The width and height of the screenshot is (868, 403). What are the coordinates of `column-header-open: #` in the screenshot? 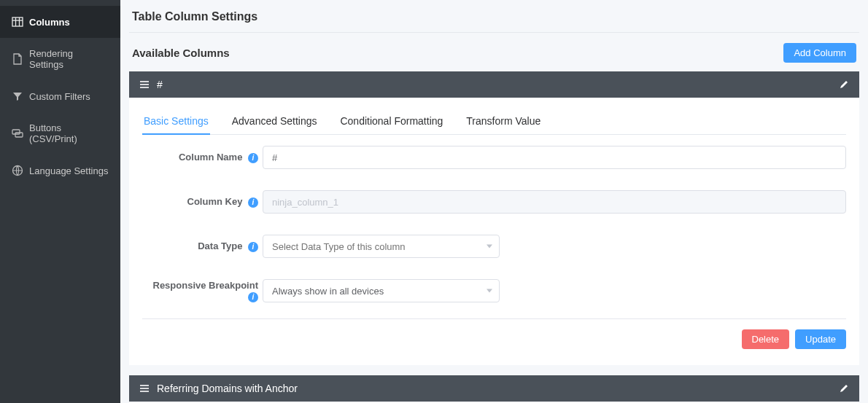 It's located at (495, 85).